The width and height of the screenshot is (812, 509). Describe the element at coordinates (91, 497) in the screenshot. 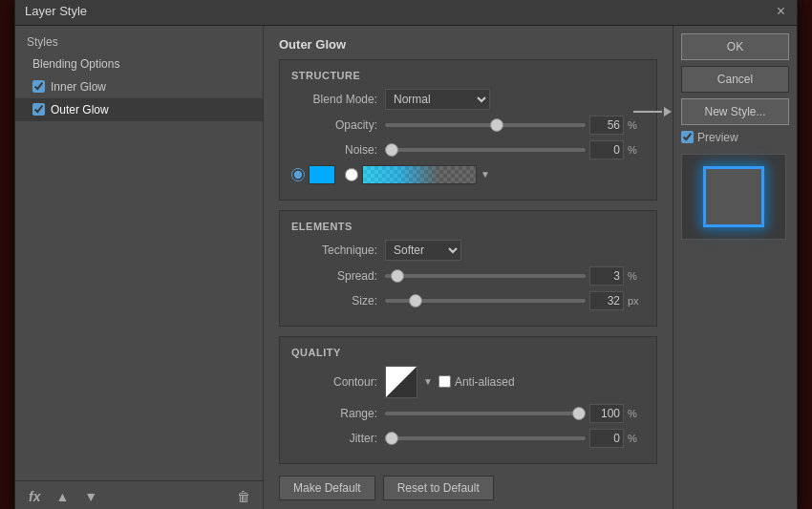

I see `move-down-button: ▼` at that location.